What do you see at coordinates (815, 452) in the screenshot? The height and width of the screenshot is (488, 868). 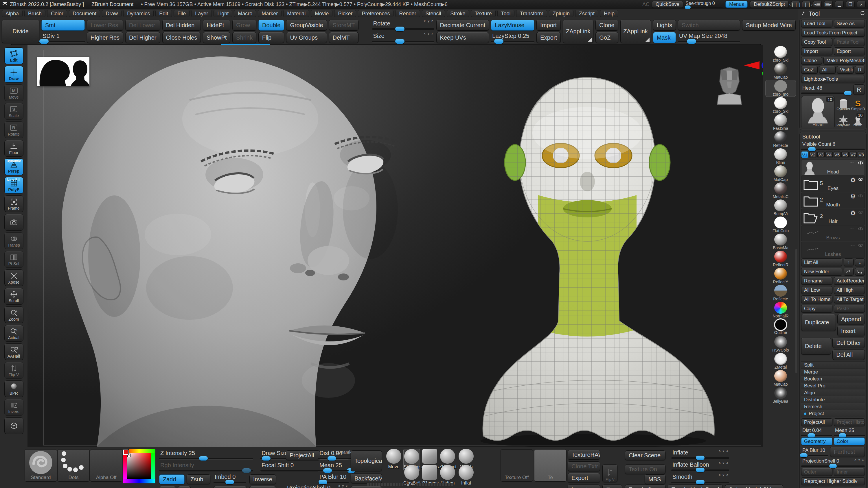 I see `pa-blur-10-slider: PA Blur 10` at bounding box center [815, 452].